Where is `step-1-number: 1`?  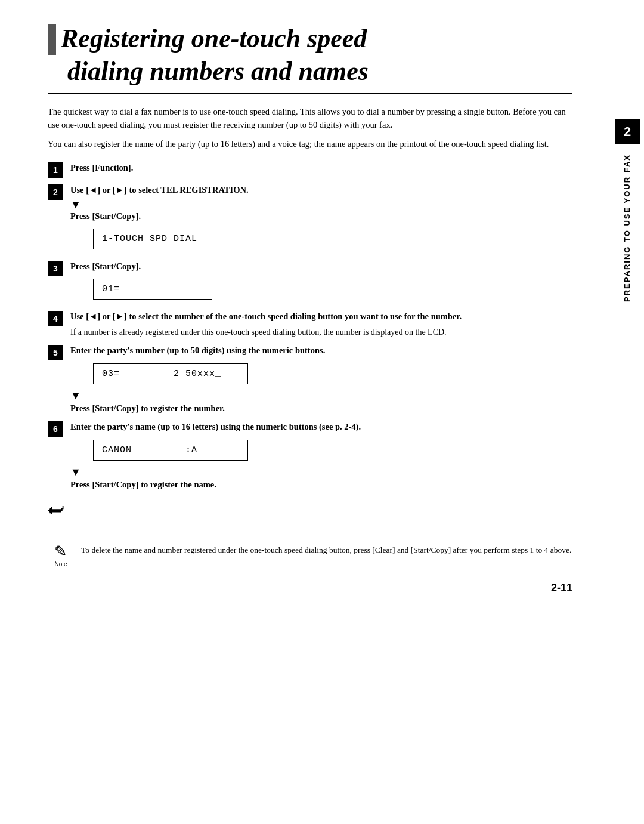
step-1-number: 1 is located at coordinates (55, 170).